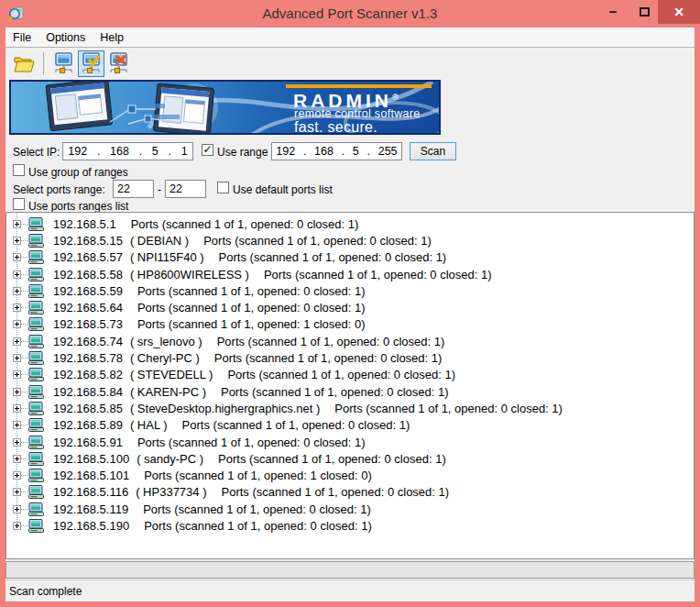 The image size is (700, 607). What do you see at coordinates (350, 258) in the screenshot?
I see `table-row: 192.168.5.57 ( NPI115F40 ) Ports (scanne…` at bounding box center [350, 258].